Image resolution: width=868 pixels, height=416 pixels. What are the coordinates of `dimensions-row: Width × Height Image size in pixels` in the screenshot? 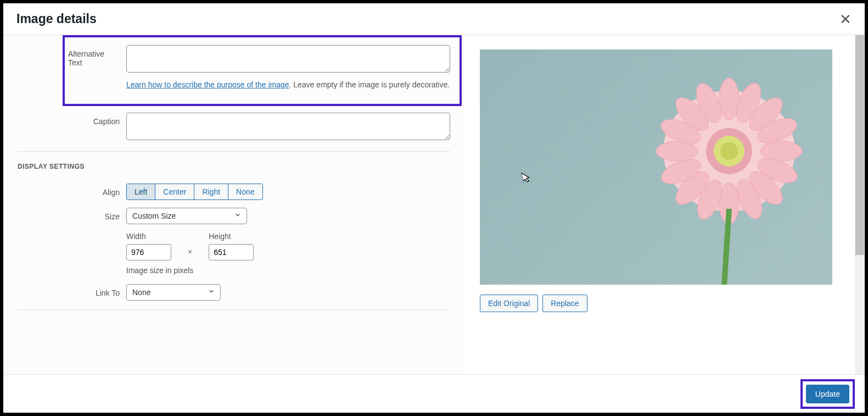 It's located at (234, 254).